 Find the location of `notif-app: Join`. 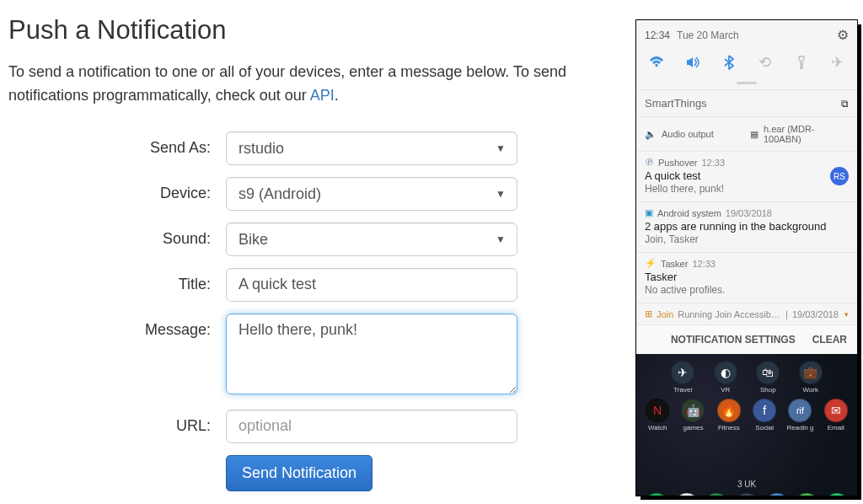

notif-app: Join is located at coordinates (665, 314).